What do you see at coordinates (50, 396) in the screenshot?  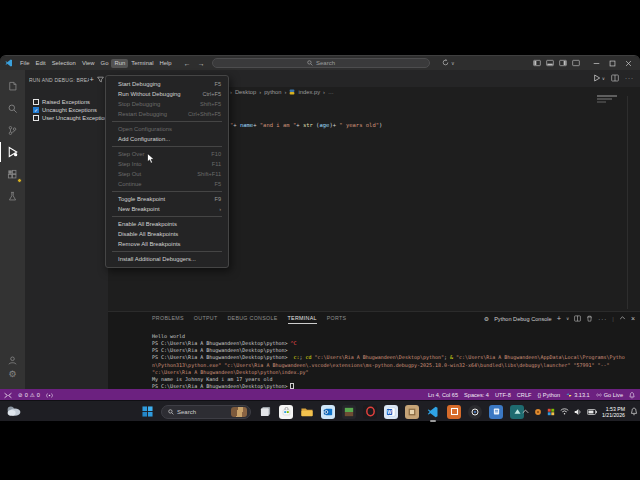 I see `ports-icon` at bounding box center [50, 396].